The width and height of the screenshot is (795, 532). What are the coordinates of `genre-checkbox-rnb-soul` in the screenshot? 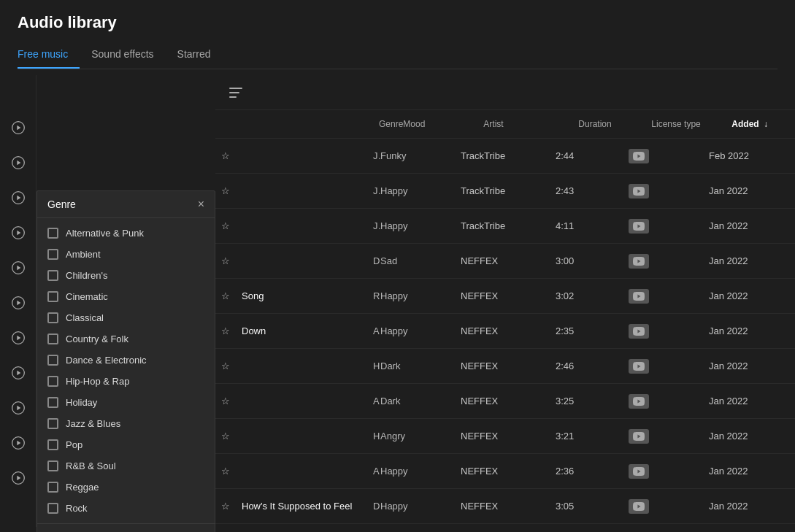 It's located at (53, 466).